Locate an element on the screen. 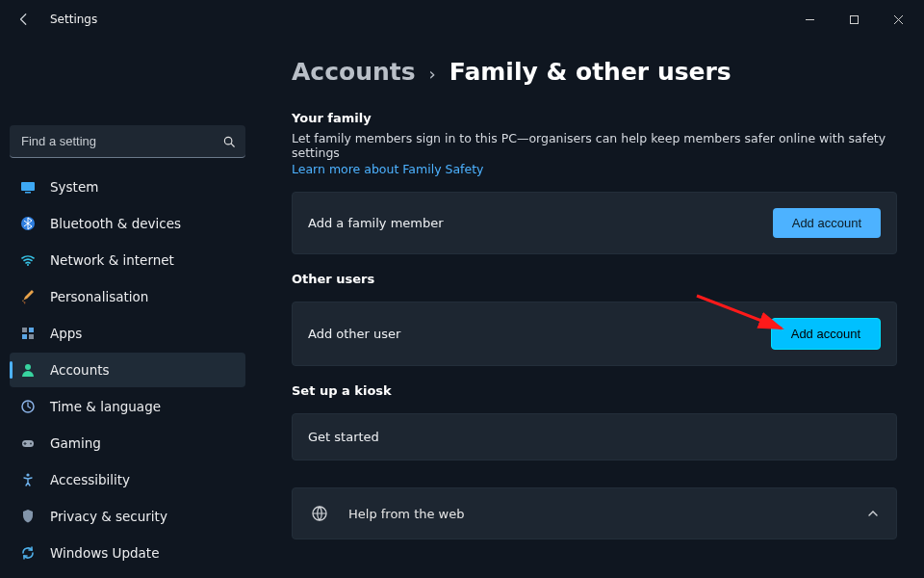  sidebar-item-label: Gaming is located at coordinates (75, 443).